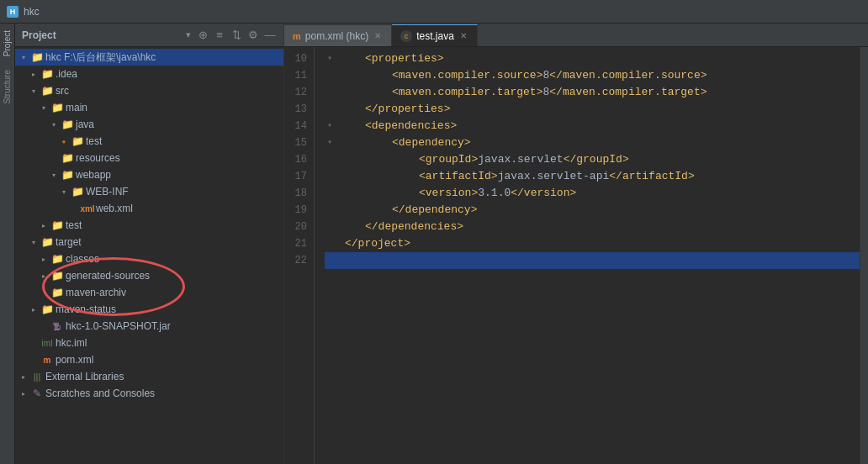 The width and height of the screenshot is (868, 464). Describe the element at coordinates (592, 126) in the screenshot. I see `code-line-14: ▾ <dependencies>` at that location.